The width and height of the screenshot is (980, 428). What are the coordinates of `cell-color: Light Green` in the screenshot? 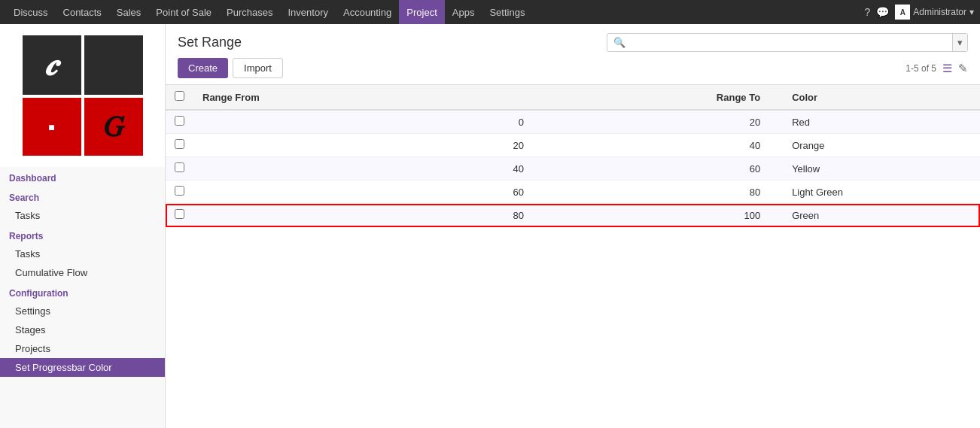 It's located at (881, 193).